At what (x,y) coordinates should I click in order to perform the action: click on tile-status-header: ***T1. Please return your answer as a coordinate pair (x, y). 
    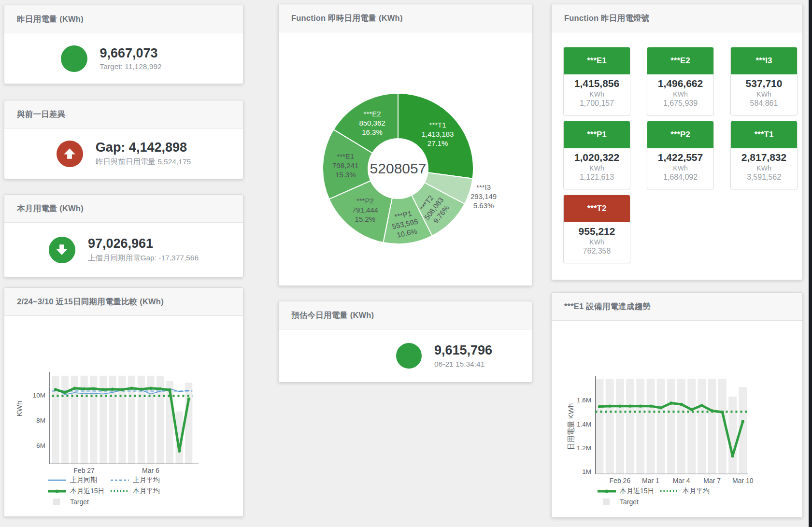
    Looking at the image, I should click on (764, 135).